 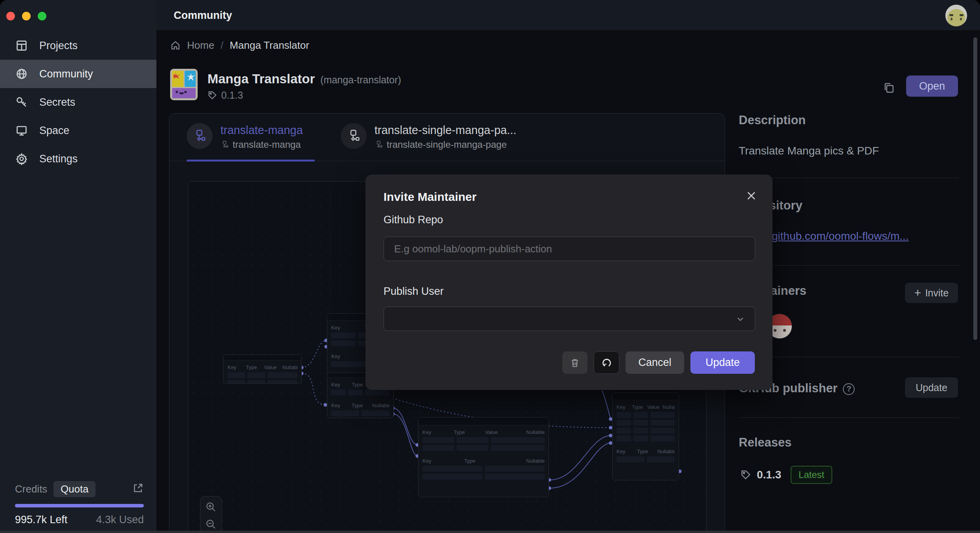 What do you see at coordinates (931, 293) in the screenshot?
I see `invite-button: + Invite` at bounding box center [931, 293].